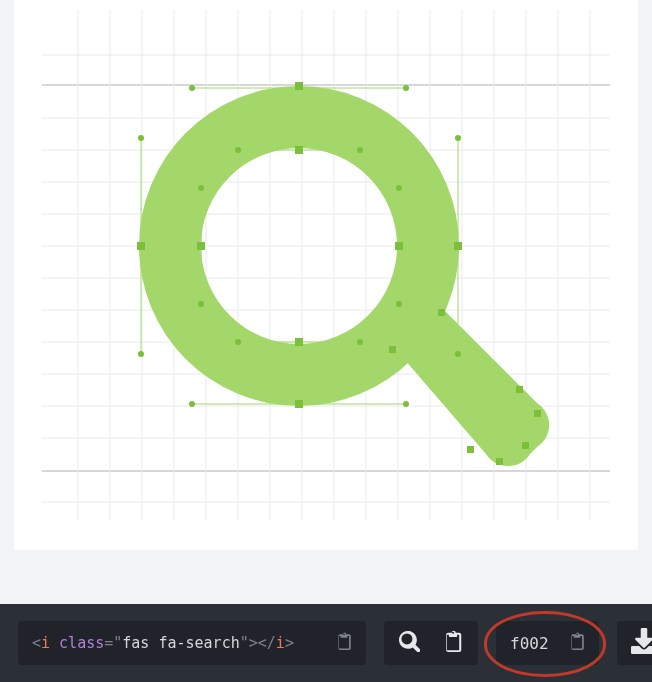  Describe the element at coordinates (548, 643) in the screenshot. I see `unicode-box: f002` at that location.